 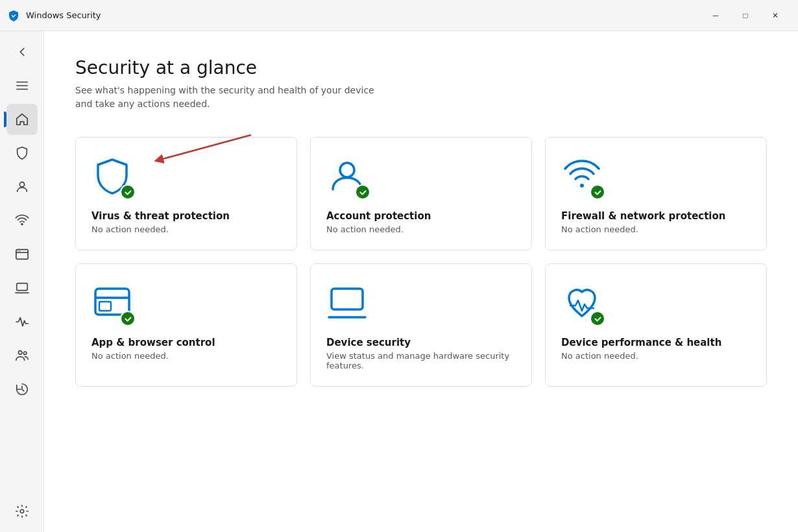 What do you see at coordinates (186, 230) in the screenshot?
I see `virus-card-status: No action needed.` at bounding box center [186, 230].